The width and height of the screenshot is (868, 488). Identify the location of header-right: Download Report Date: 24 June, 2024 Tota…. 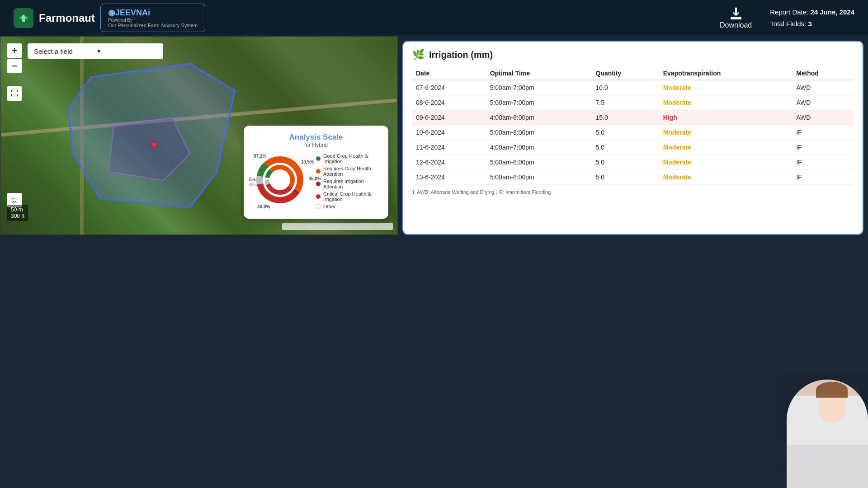
(787, 18).